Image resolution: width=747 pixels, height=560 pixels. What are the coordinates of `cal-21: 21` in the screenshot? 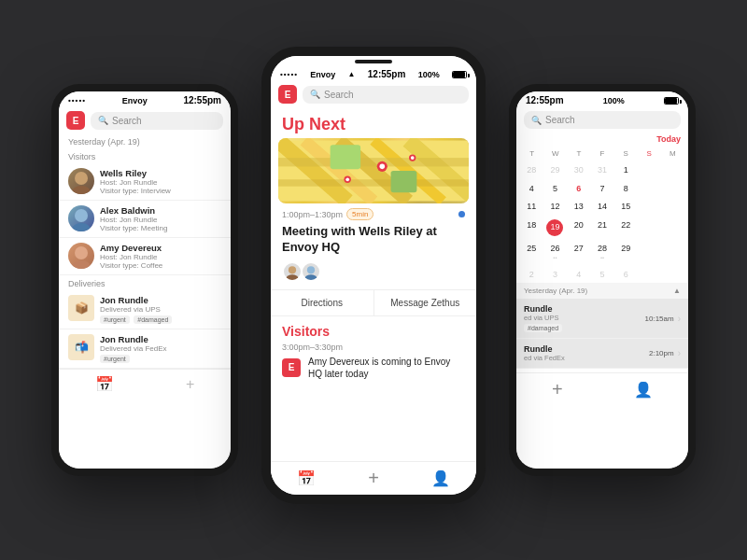 It's located at (602, 228).